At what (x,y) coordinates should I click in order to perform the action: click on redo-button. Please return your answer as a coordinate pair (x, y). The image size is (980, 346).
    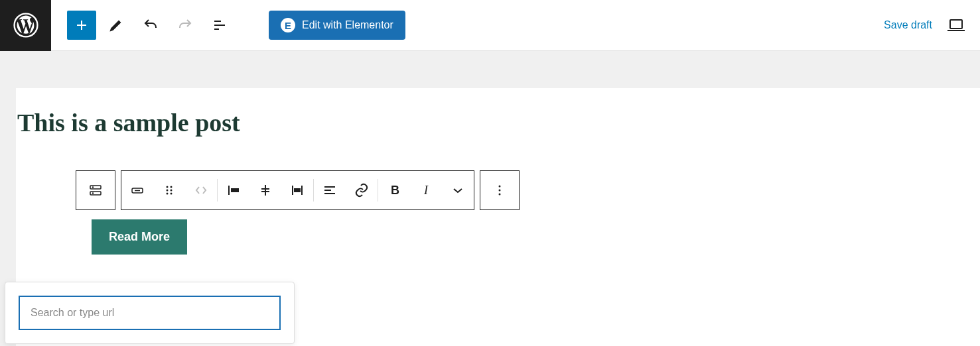
    Looking at the image, I should click on (185, 25).